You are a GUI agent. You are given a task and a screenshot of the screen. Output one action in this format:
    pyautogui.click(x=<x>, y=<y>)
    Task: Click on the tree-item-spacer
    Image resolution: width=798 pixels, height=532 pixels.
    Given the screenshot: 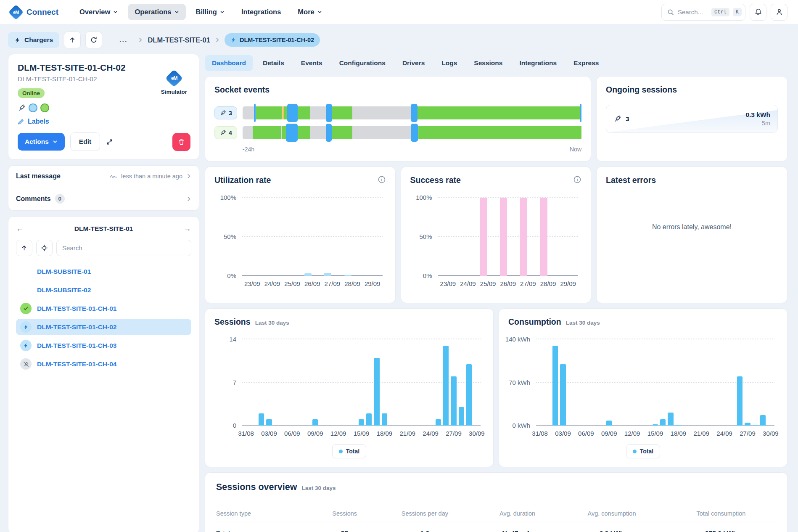 What is the action you would take?
    pyautogui.click(x=26, y=272)
    